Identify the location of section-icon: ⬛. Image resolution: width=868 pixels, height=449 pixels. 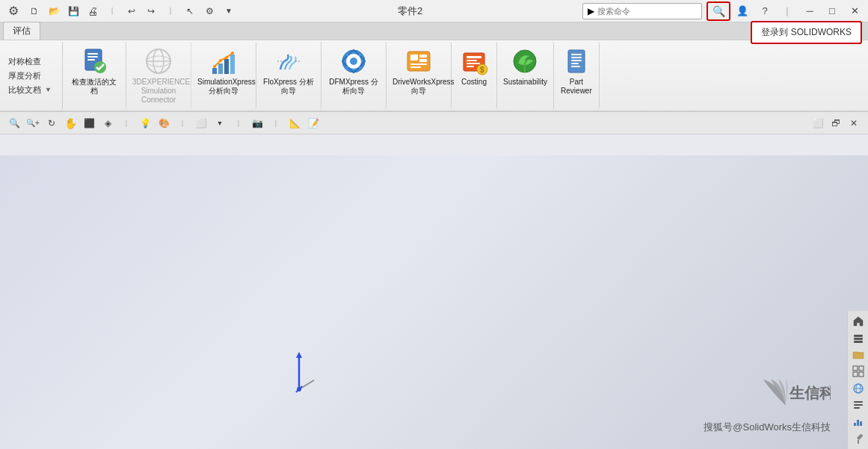
(89, 123).